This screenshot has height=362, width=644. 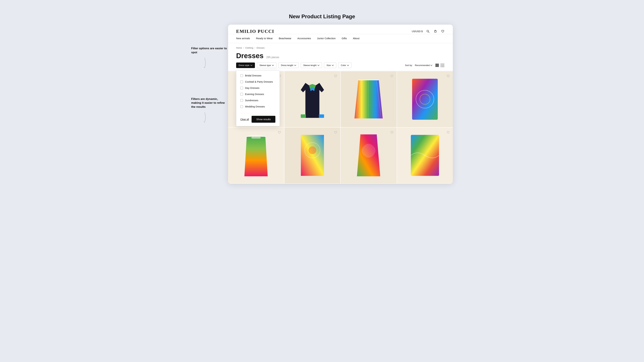 What do you see at coordinates (326, 39) in the screenshot?
I see `nav-junior-collection: Junior Collection` at bounding box center [326, 39].